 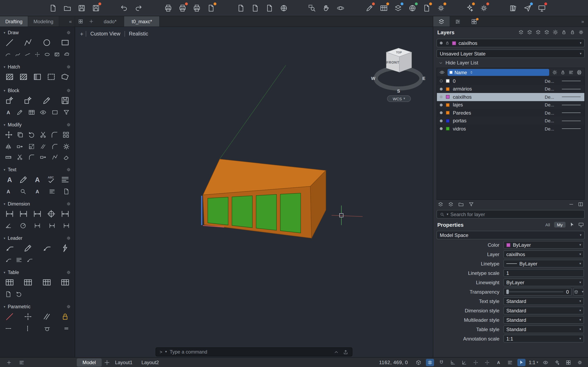 I want to click on content-library-button, so click(x=513, y=8).